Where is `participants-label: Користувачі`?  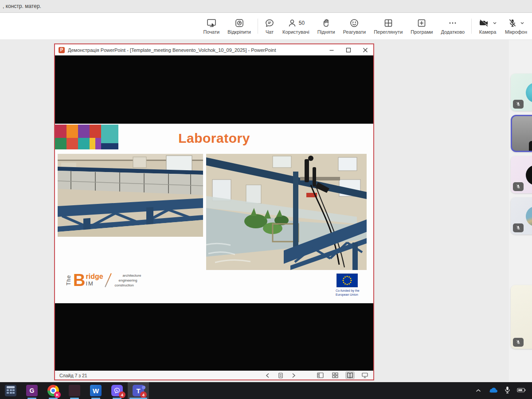 participants-label: Користувачі is located at coordinates (296, 32).